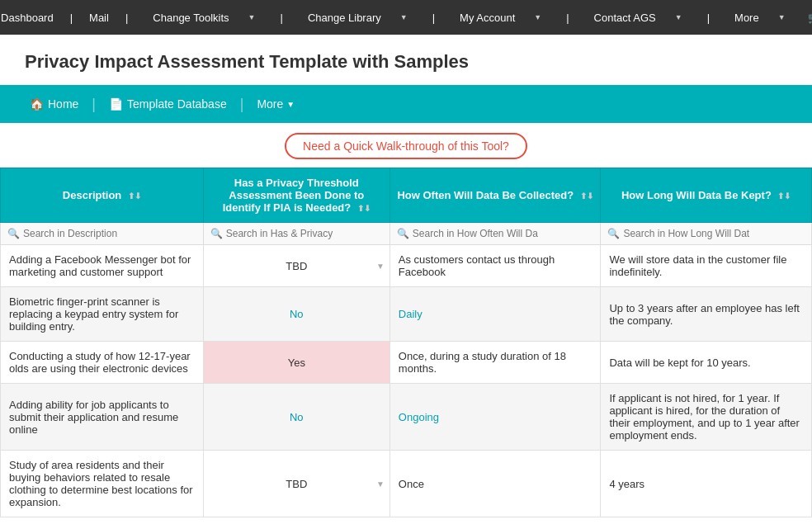 This screenshot has width=812, height=529. What do you see at coordinates (406, 59) in the screenshot?
I see `page-title-section: Privacy Impact Assessment Template with …` at bounding box center [406, 59].